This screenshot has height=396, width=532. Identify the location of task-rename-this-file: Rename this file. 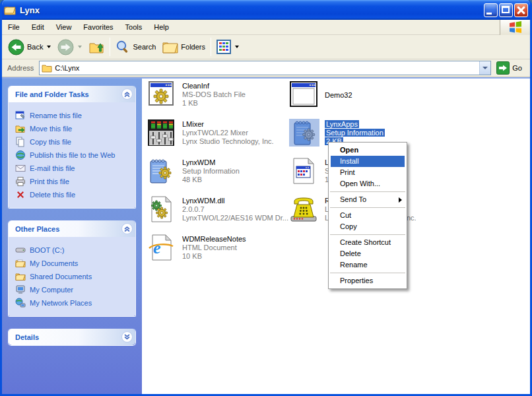
(74, 116).